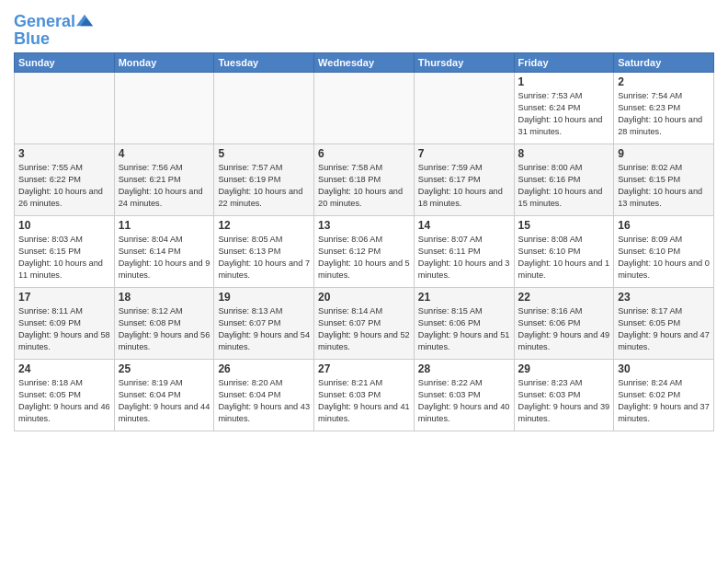 The width and height of the screenshot is (728, 563). What do you see at coordinates (264, 297) in the screenshot?
I see `day-number: 19` at bounding box center [264, 297].